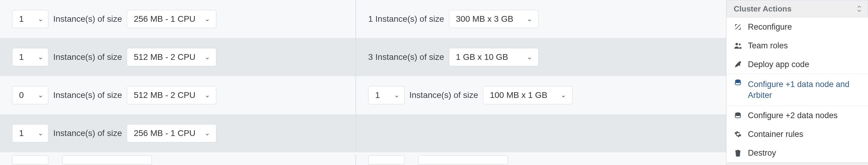 This screenshot has width=868, height=165. I want to click on menu-label: Configure +1 data node and Arbiter, so click(805, 90).